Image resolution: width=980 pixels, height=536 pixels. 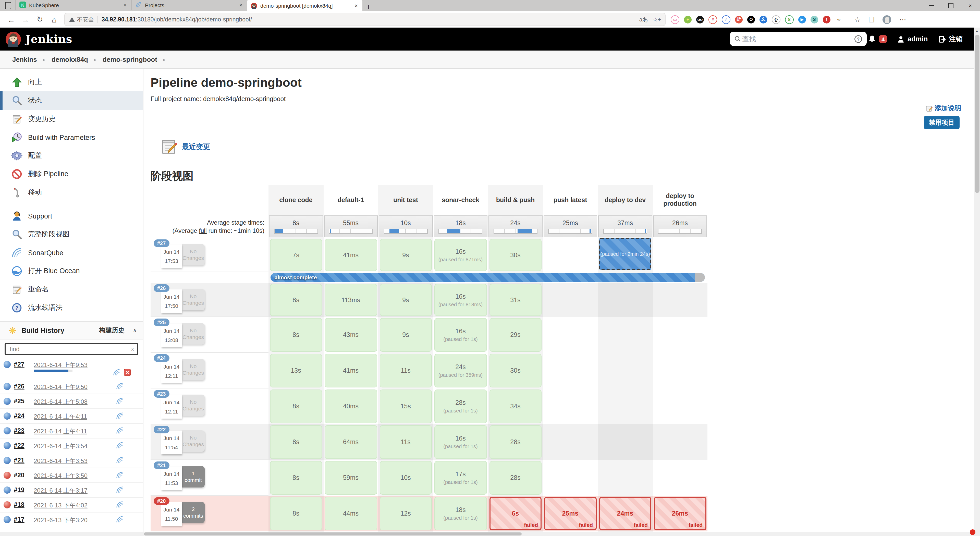 What do you see at coordinates (877, 39) in the screenshot?
I see `notifications-bell: 4` at bounding box center [877, 39].